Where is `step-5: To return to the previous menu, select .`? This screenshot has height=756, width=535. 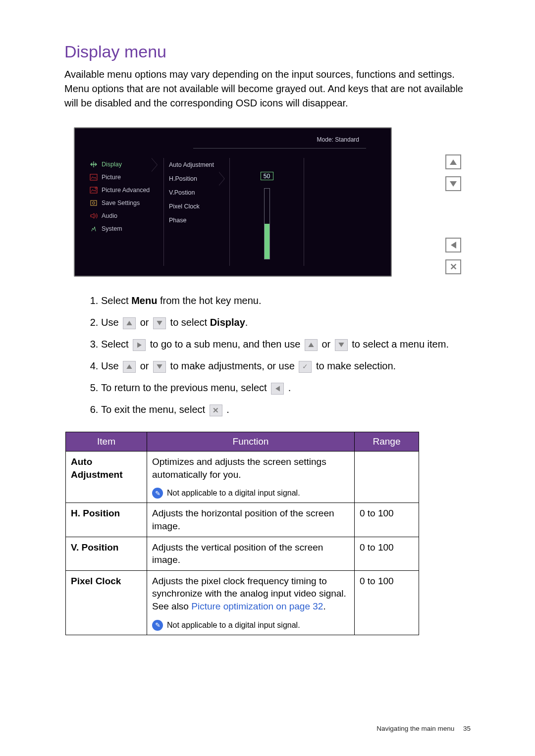 step-5: To return to the previous menu, select . is located at coordinates (286, 388).